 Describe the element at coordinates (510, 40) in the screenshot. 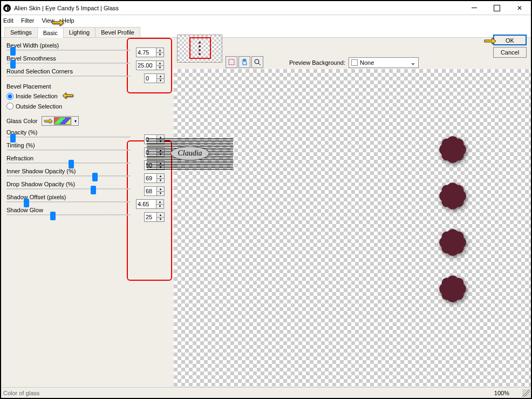

I see `ok-button: OK` at that location.